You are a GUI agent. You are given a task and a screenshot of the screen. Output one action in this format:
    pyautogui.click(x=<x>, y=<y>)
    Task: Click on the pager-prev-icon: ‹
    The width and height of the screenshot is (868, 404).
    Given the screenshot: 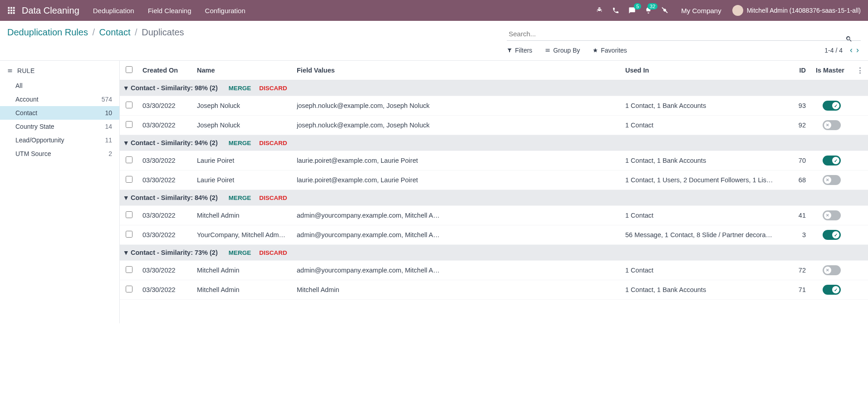 What is the action you would take?
    pyautogui.click(x=851, y=50)
    